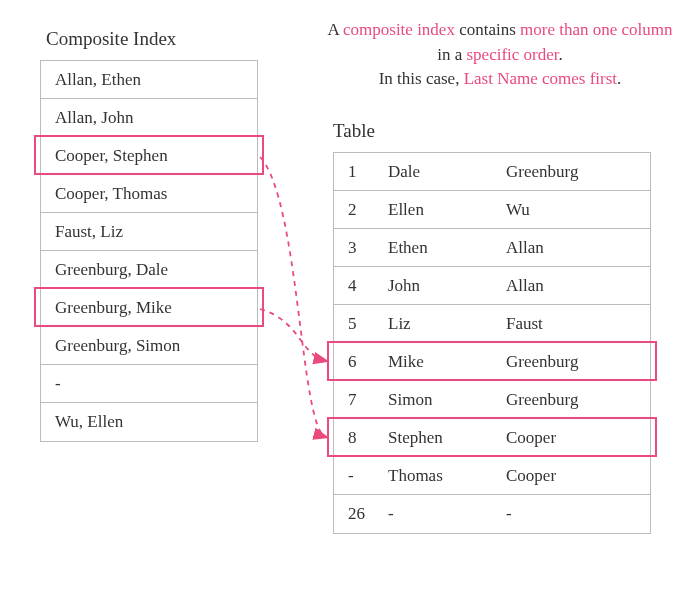 The height and width of the screenshot is (598, 700). I want to click on table-cell-id: 5, so click(361, 324).